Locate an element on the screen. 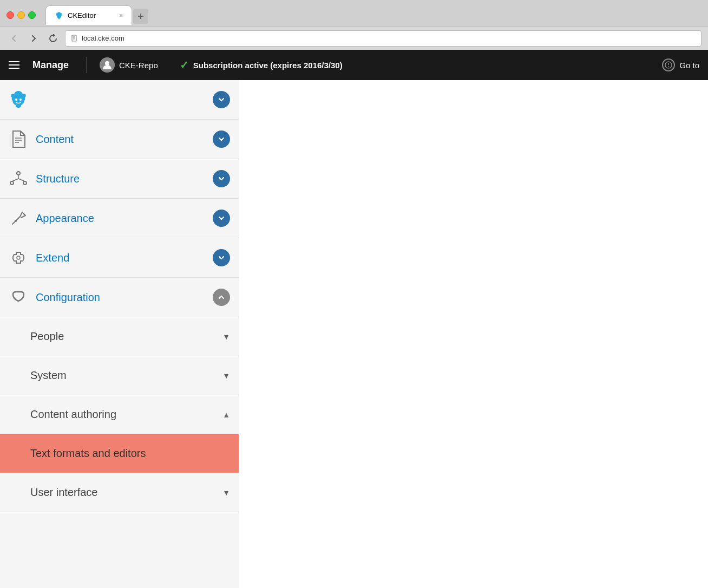 This screenshot has width=708, height=588. user-avatar-icon is located at coordinates (107, 65).